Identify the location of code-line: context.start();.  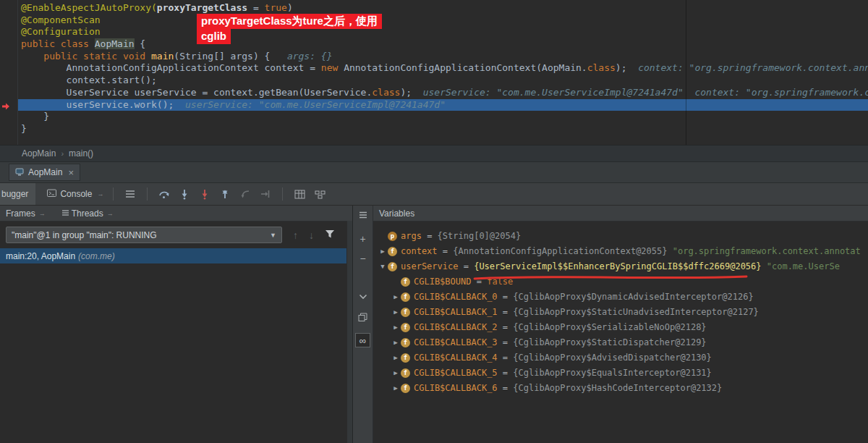
(443, 81).